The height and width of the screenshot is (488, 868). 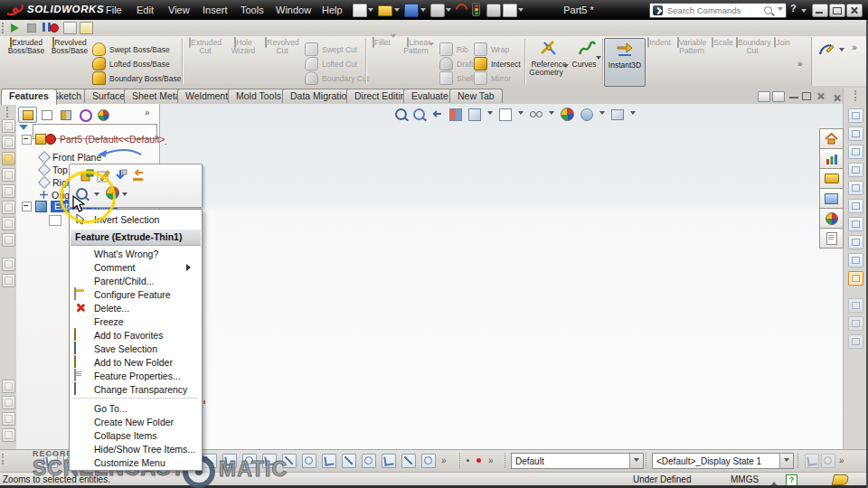 I want to click on display-style-caret-icon, so click(x=521, y=114).